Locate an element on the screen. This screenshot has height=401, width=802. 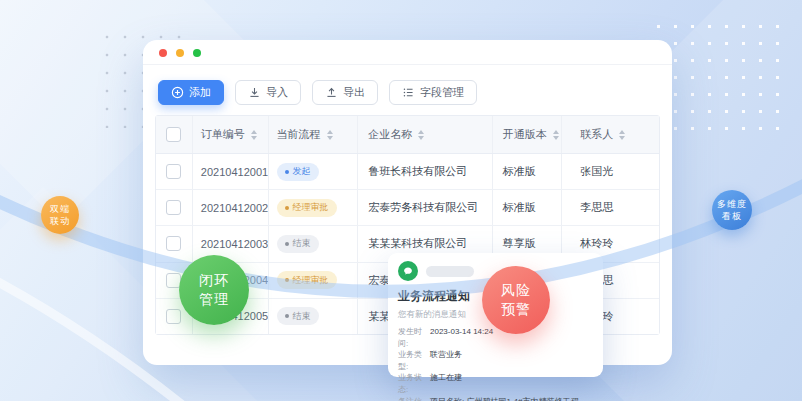
traffic-light-green-icon is located at coordinates (197, 53).